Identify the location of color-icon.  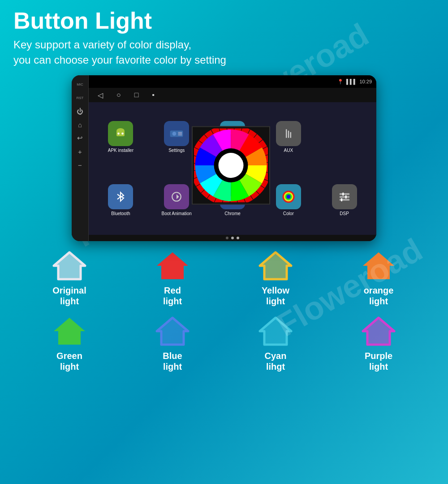
(289, 197).